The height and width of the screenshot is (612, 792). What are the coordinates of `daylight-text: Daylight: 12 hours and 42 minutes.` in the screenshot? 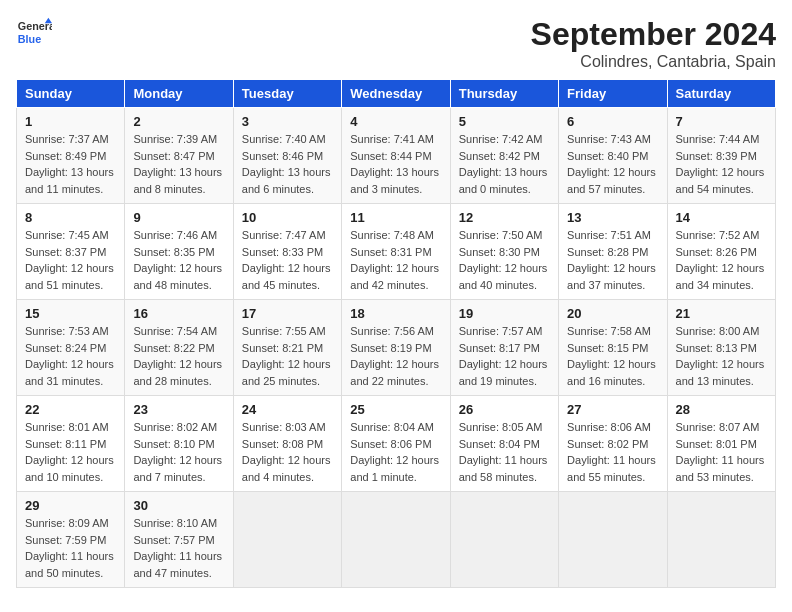 It's located at (394, 276).